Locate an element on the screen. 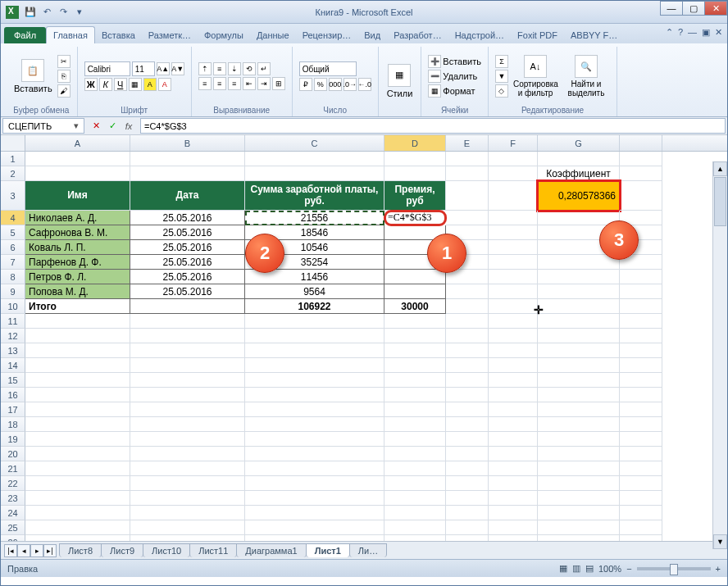 This screenshot has height=586, width=728. cell-name: Парфенов Д. Ф. is located at coordinates (78, 262).